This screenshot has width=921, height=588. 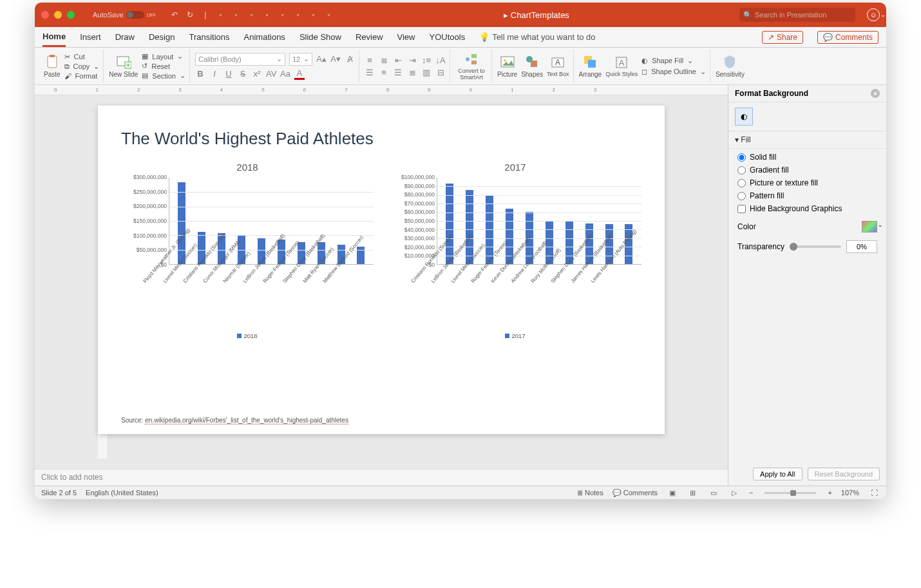 I want to click on strike-button: S̶, so click(x=243, y=73).